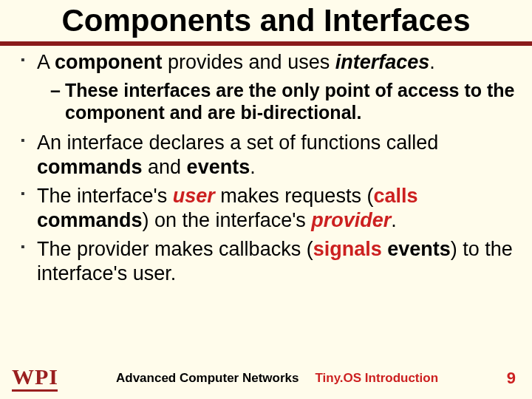 The height and width of the screenshot is (399, 532). Describe the element at coordinates (35, 378) in the screenshot. I see `wpi-logo: WPI` at that location.